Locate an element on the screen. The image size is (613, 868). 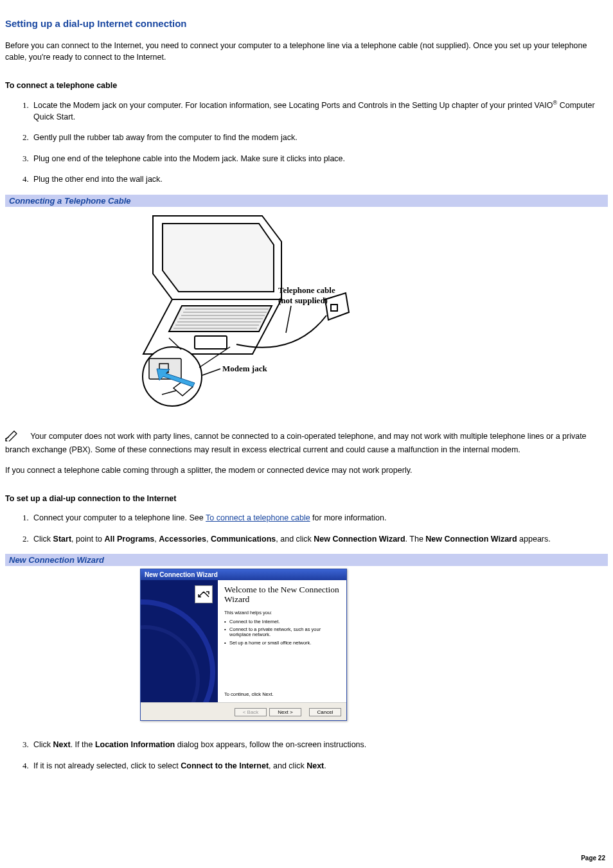
sub-heading-connect-cable: To connect a telephone cable is located at coordinates (306, 85).